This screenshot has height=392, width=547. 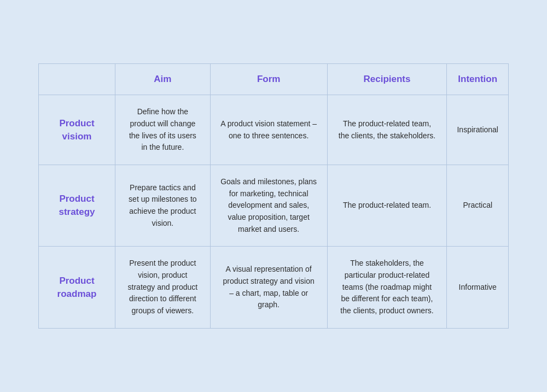 What do you see at coordinates (269, 80) in the screenshot?
I see `col-header-form: Form` at bounding box center [269, 80].